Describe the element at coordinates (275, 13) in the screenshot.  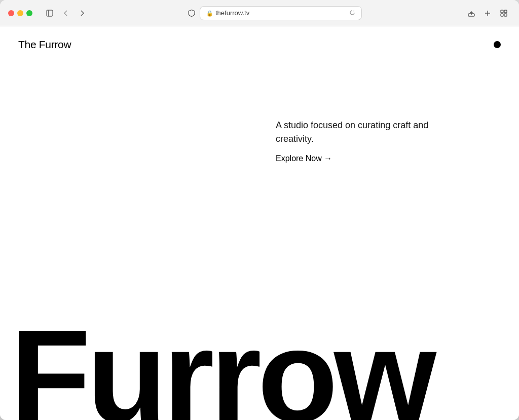
I see `address-bar-wrapper: 🔒 thefurrow.tv` at that location.